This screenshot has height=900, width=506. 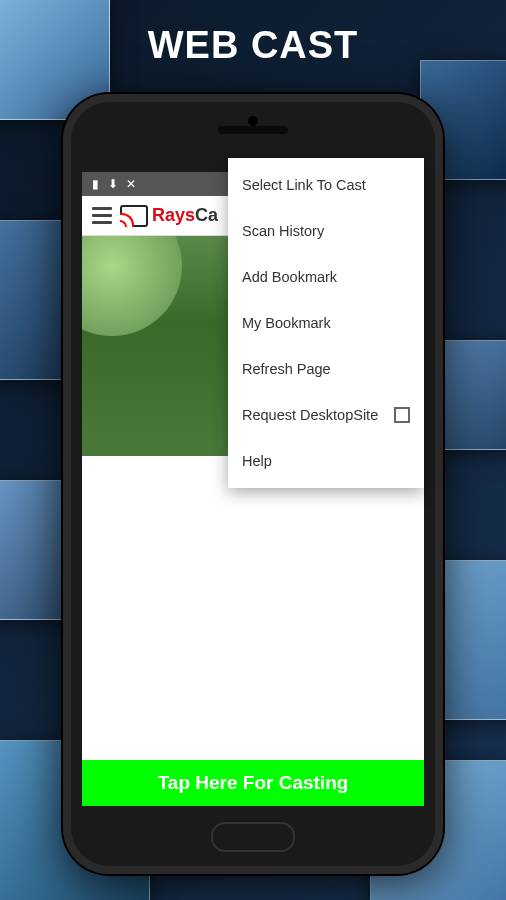 What do you see at coordinates (326, 369) in the screenshot?
I see `menu-item-refresh-page: Refresh Page` at bounding box center [326, 369].